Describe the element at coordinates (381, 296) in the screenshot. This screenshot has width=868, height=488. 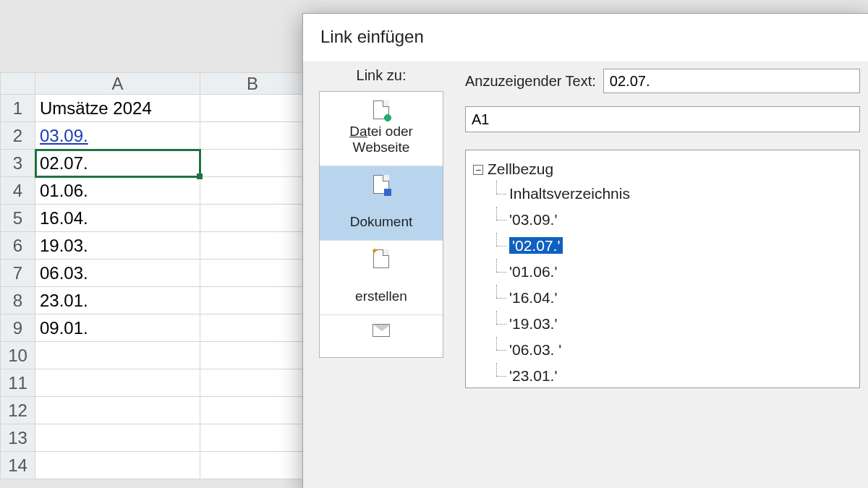
I see `link-to-new-document-label: erstellen` at that location.